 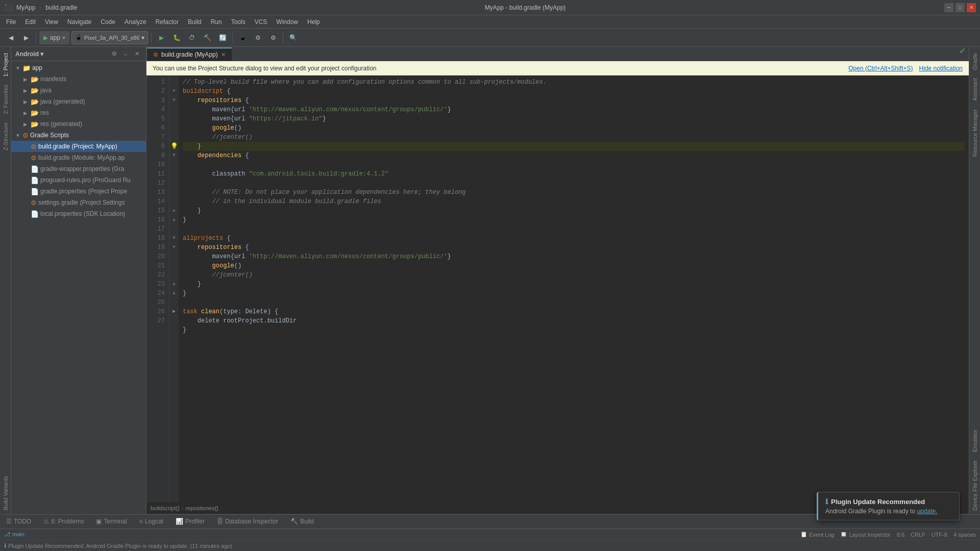 I want to click on menu-file: File, so click(x=11, y=22).